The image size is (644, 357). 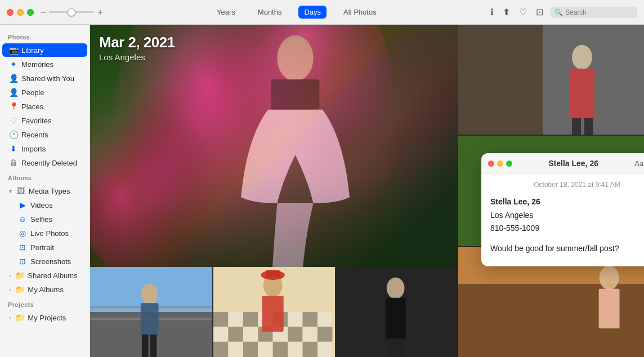 What do you see at coordinates (14, 121) in the screenshot?
I see `favorites-icon: ♡` at bounding box center [14, 121].